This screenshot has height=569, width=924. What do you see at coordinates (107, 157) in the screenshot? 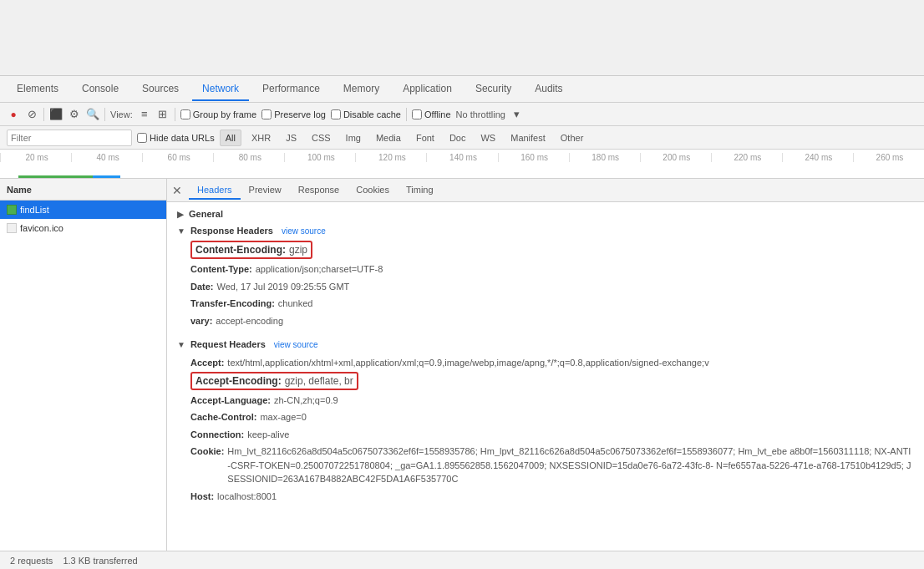
I see `timeline-mark-40ms: 40 ms` at bounding box center [107, 157].